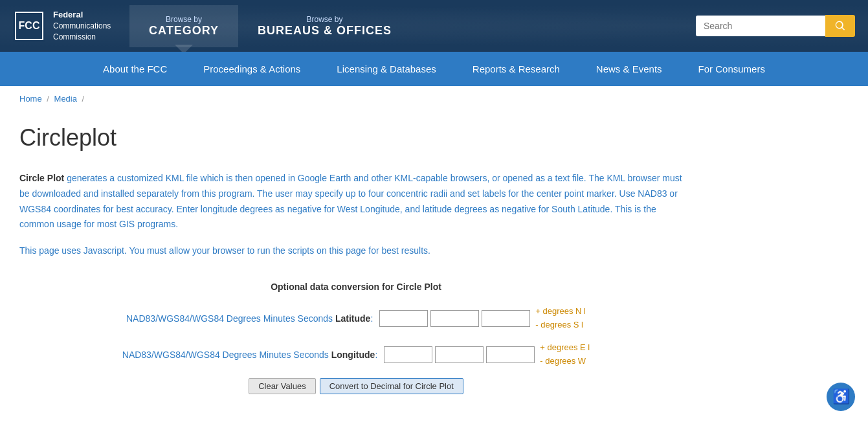 This screenshot has height=424, width=868. What do you see at coordinates (353, 355) in the screenshot?
I see `lon-bold-label: Longitude` at bounding box center [353, 355].